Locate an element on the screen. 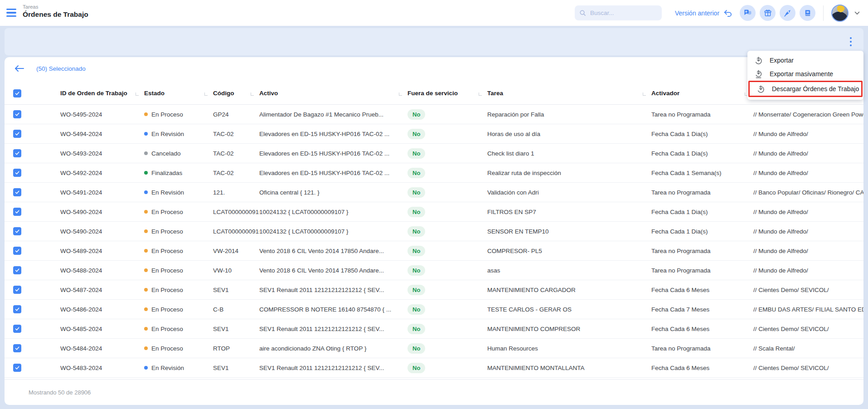 The height and width of the screenshot is (409, 868). column-header-activador: Activador is located at coordinates (703, 93).